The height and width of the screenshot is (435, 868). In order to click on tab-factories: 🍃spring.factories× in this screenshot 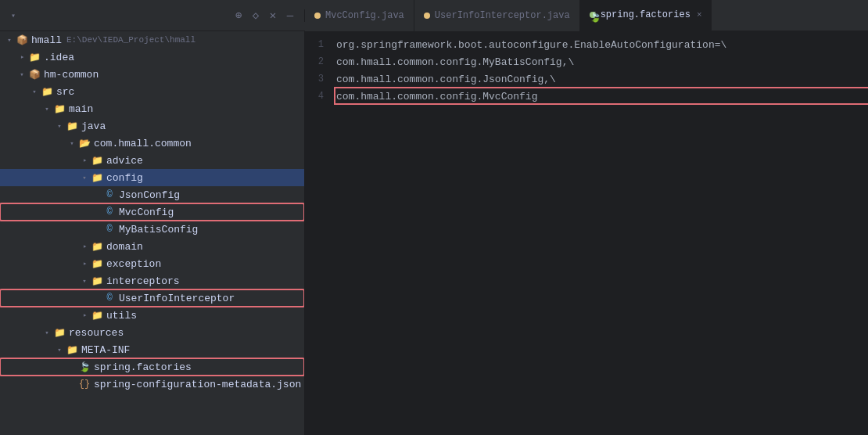, I will do `click(646, 16)`.